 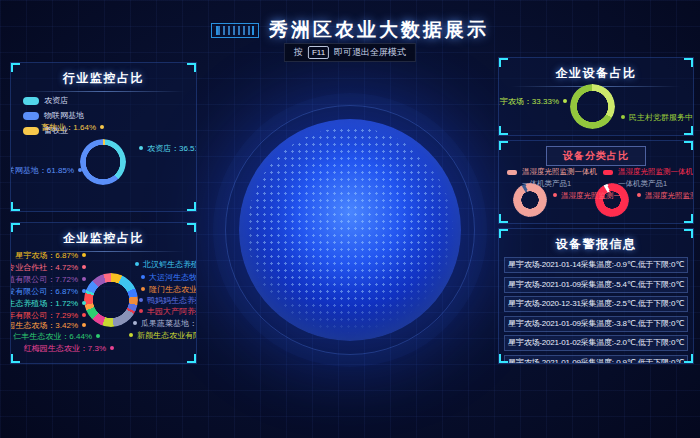 I want to click on alarm-row: 星宇农场-2021-01-14采集温度:-0.9℃,低于下限:0℃, so click(x=596, y=265).